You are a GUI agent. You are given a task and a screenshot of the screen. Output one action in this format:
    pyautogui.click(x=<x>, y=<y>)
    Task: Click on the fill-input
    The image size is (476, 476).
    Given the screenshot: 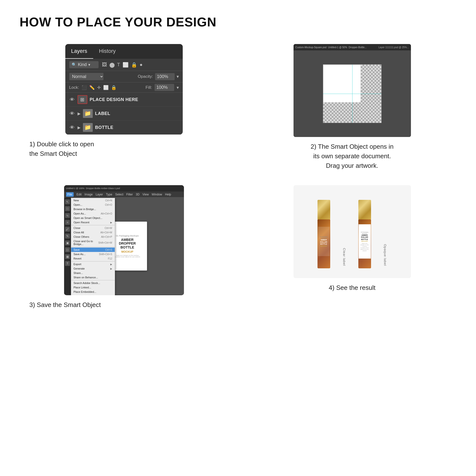 What is the action you would take?
    pyautogui.click(x=164, y=87)
    